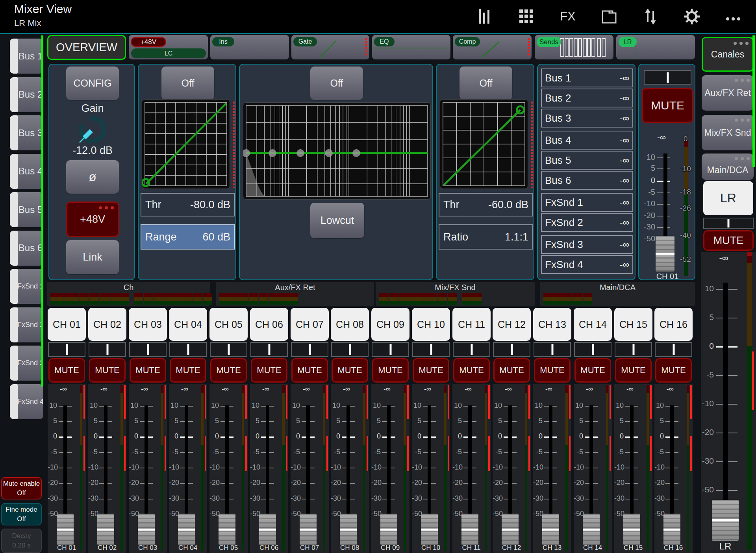 This screenshot has width=756, height=553. What do you see at coordinates (728, 167) in the screenshot?
I see `bank-maindca: Main/DCA` at bounding box center [728, 167].